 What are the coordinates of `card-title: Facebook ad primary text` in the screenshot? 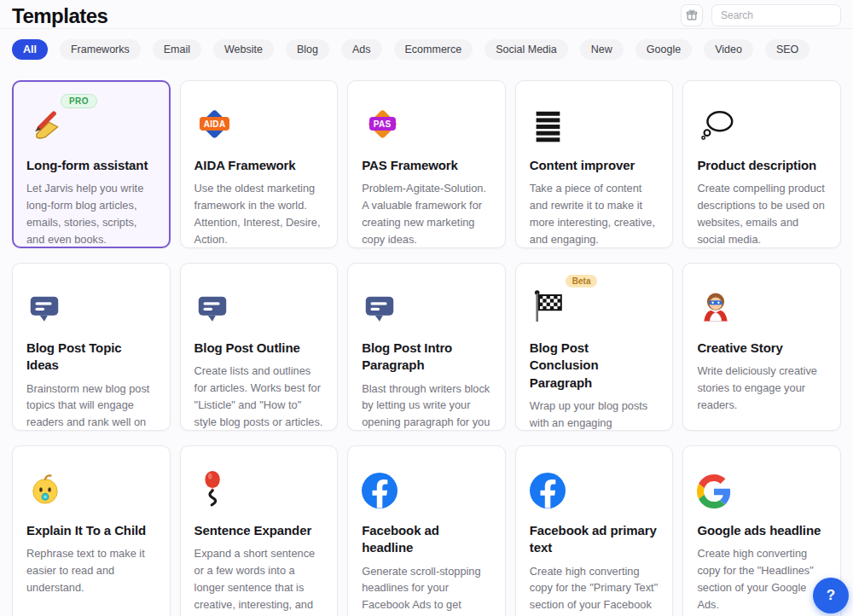 It's located at (595, 539).